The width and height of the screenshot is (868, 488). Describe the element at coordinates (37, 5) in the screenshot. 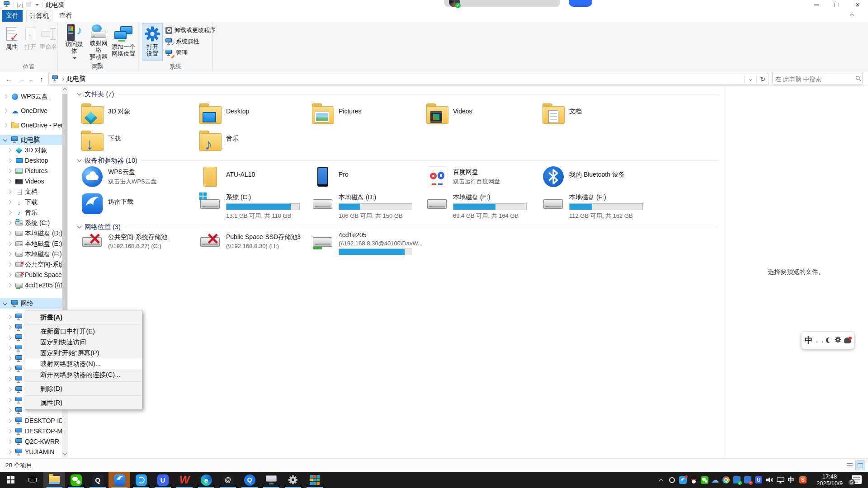

I see `customize-toolbar-dropdown-icon` at that location.